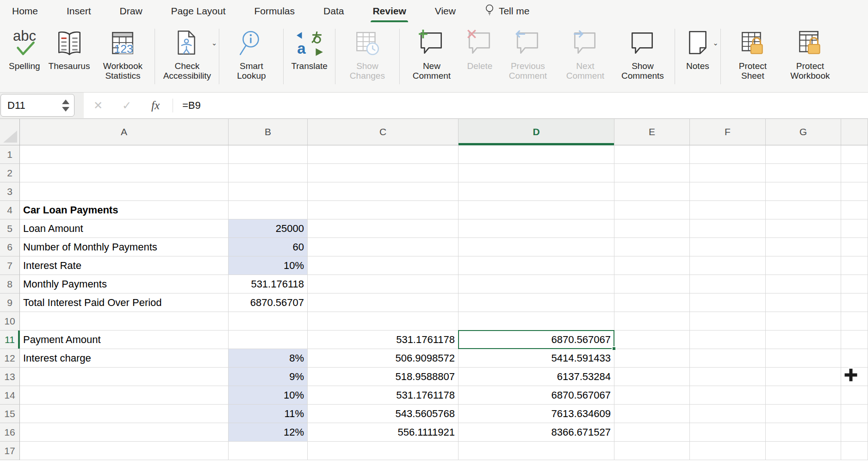  Describe the element at coordinates (124, 303) in the screenshot. I see `cell-A9: Total Interest Paid Over Period` at that location.